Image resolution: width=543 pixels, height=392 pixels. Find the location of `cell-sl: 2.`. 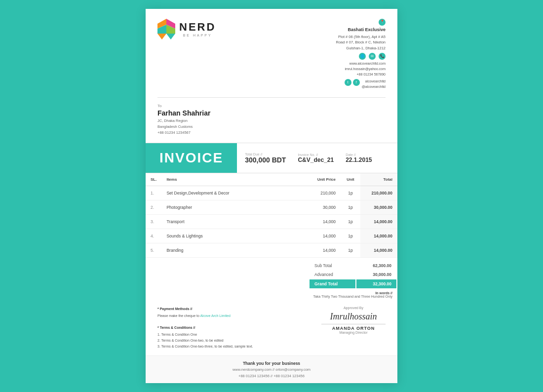

cell-sl: 2. is located at coordinates (154, 207).